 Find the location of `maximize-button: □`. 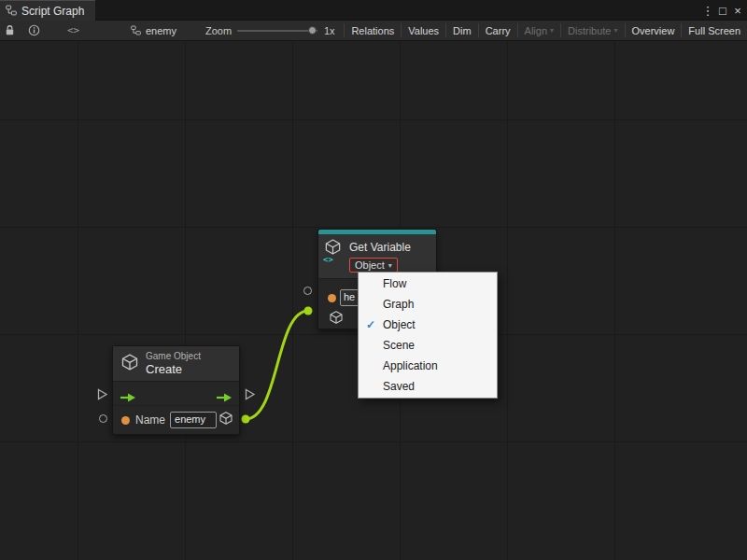

maximize-button: □ is located at coordinates (723, 11).